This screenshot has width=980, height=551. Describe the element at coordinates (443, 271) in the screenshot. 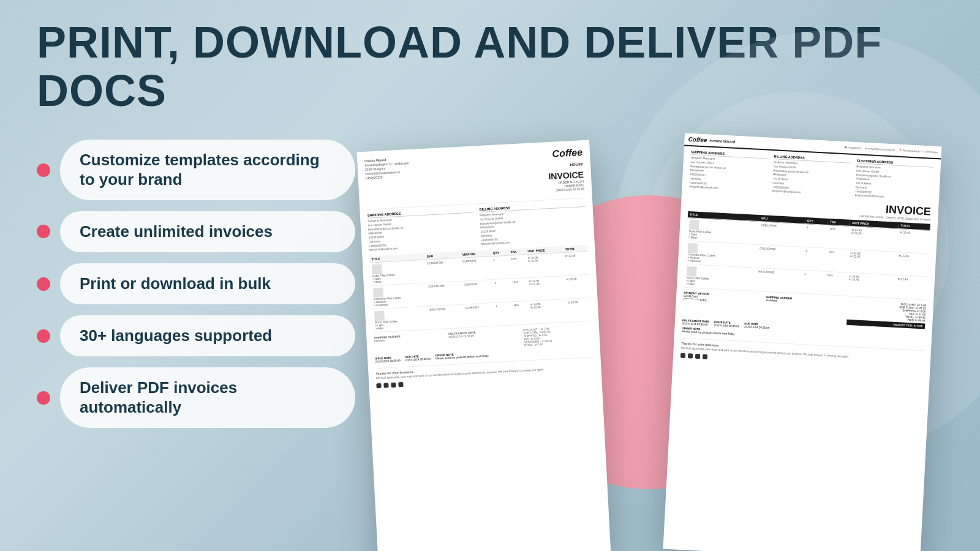

I see `inv-item-1-sku: CUBCOF990` at that location.